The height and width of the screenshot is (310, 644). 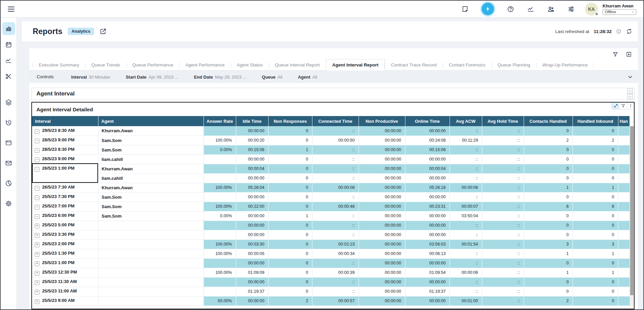 I want to click on value-cell: 00:00:05, so click(x=252, y=254).